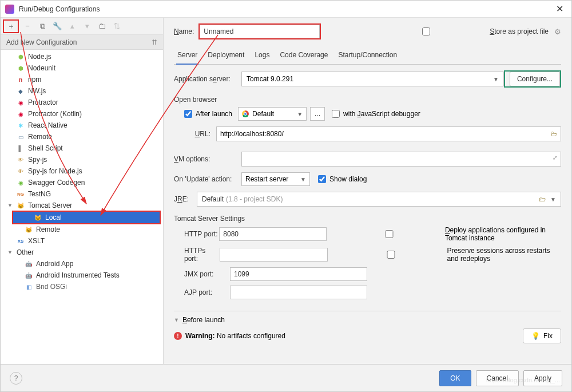  What do you see at coordinates (389, 234) in the screenshot?
I see `deploy-checkbox` at bounding box center [389, 234].